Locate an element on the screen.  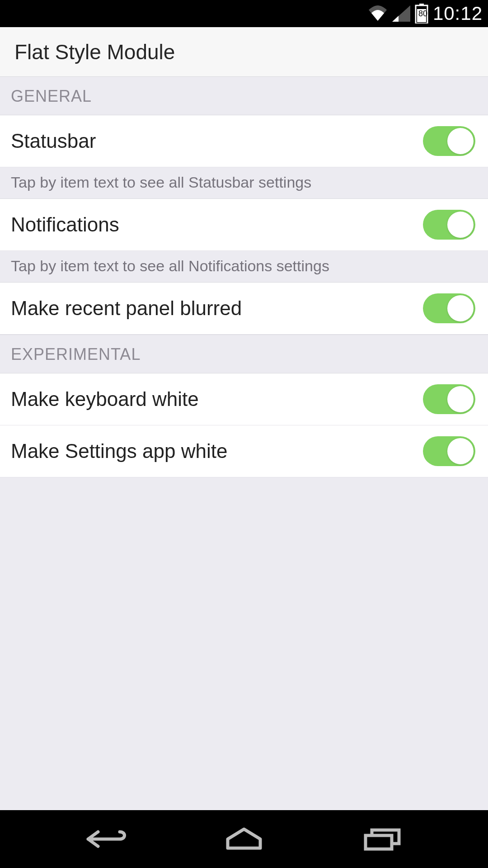
setting-label-keyboard-white: Make keyboard white is located at coordinates (105, 399).